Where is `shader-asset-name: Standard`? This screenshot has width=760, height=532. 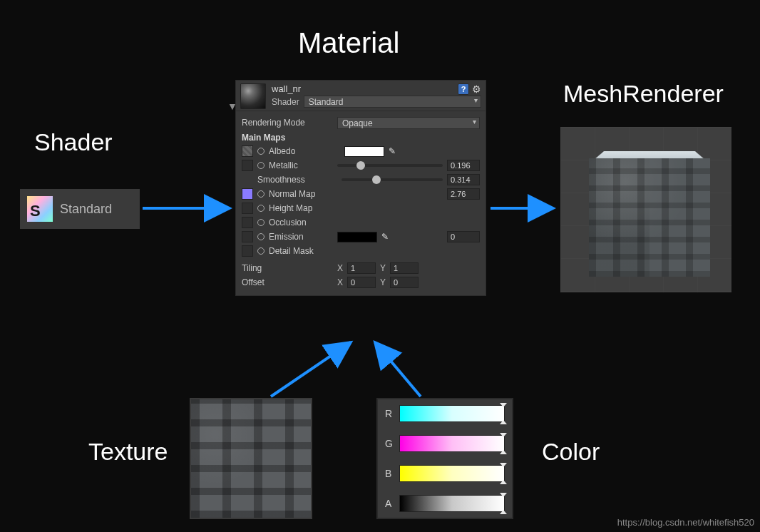
shader-asset-name: Standard is located at coordinates (86, 210).